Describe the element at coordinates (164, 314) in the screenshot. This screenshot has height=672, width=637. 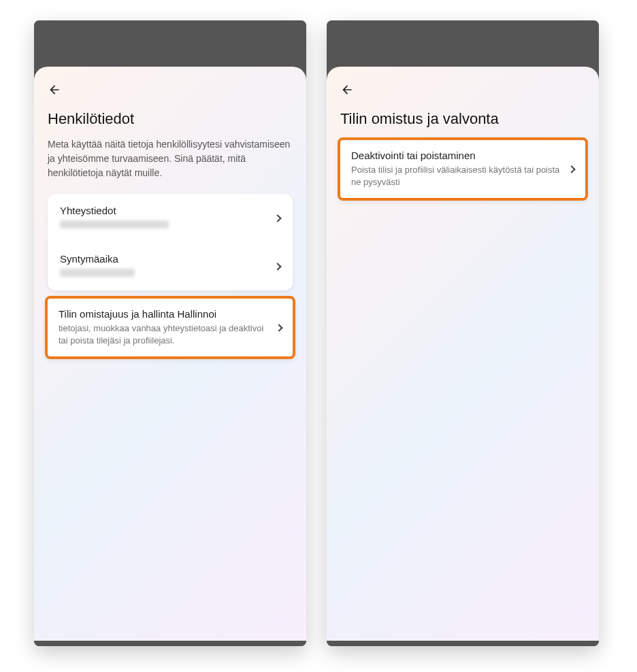
I see `item-title: Tilin omistajuus ja hallinta Hallinnoi` at that location.